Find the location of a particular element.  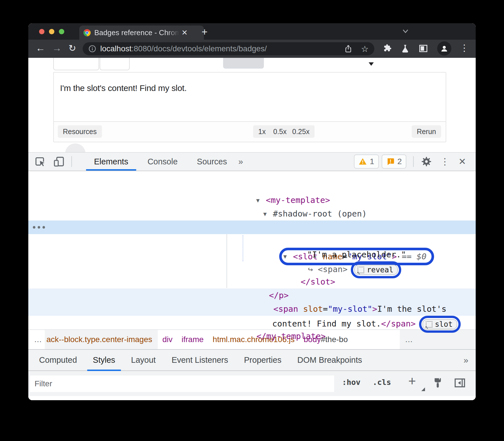

url-text: localhost:8080/docs/devtools/elements/ba… is located at coordinates (183, 49).